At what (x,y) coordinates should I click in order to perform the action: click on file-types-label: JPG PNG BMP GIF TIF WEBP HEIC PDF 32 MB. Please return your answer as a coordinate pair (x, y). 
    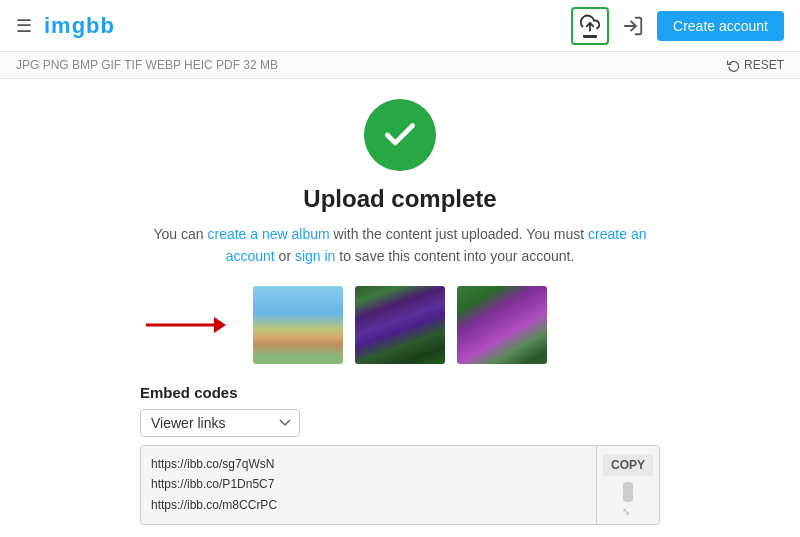
    Looking at the image, I should click on (147, 65).